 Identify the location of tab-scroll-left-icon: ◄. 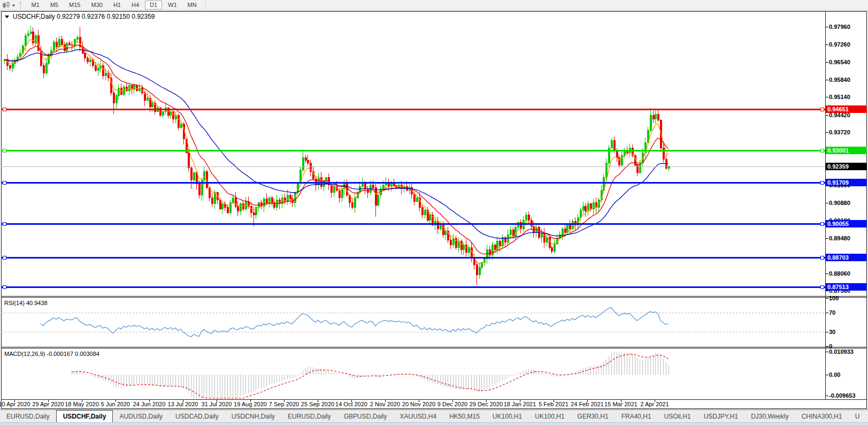
(867, 416).